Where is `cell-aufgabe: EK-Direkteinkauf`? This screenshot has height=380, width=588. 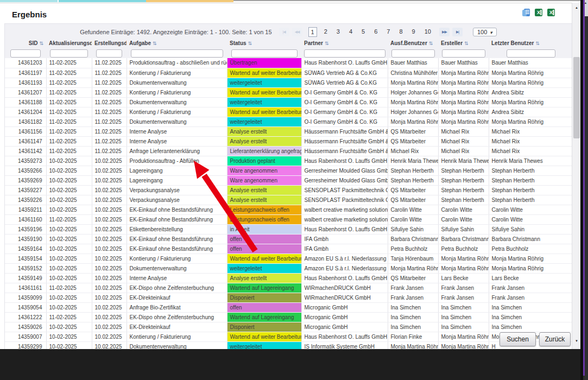
cell-aufgabe: EK-Direkteinkauf is located at coordinates (177, 327).